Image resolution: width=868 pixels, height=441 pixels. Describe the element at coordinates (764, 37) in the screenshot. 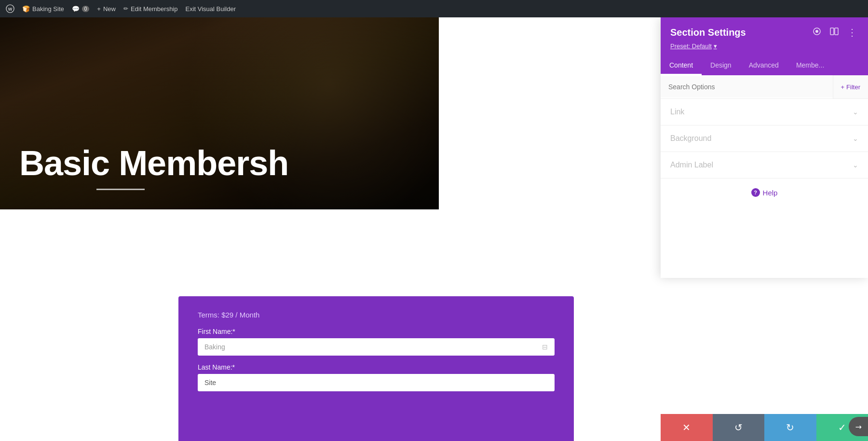

I see `panel-header: Section Settings` at that location.